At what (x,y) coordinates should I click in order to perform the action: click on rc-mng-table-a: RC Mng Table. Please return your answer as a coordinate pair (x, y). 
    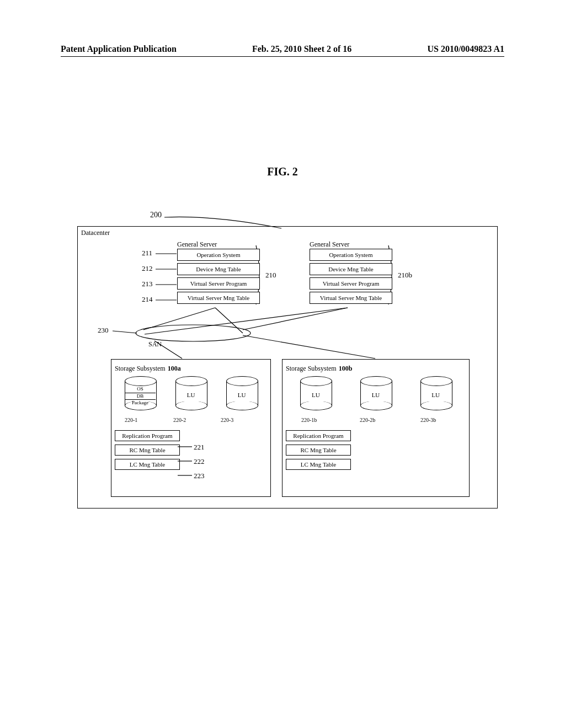
    Looking at the image, I should click on (147, 450).